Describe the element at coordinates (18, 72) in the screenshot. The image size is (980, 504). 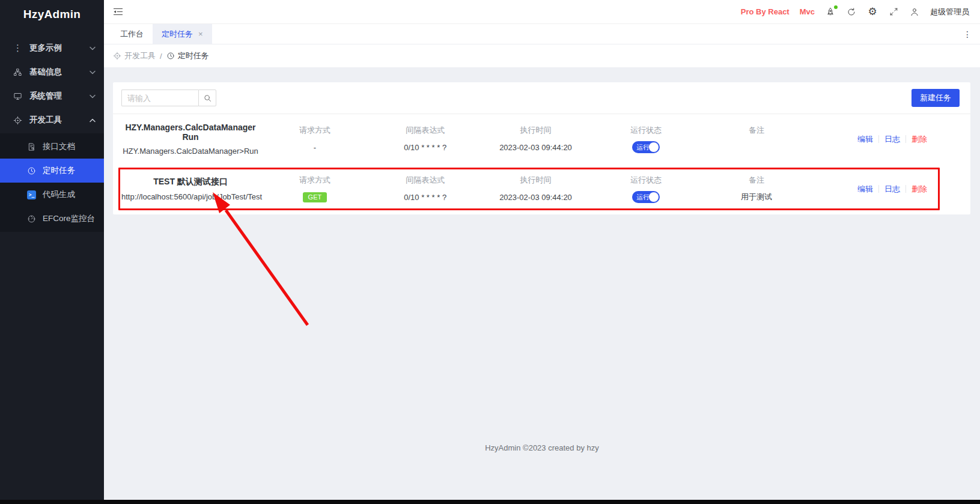
I see `cluster-icon` at that location.